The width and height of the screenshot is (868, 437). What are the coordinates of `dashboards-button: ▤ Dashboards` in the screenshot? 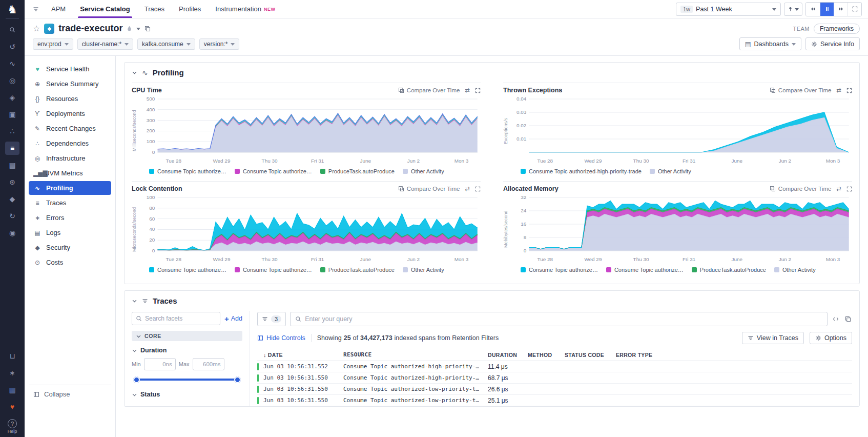 It's located at (771, 44).